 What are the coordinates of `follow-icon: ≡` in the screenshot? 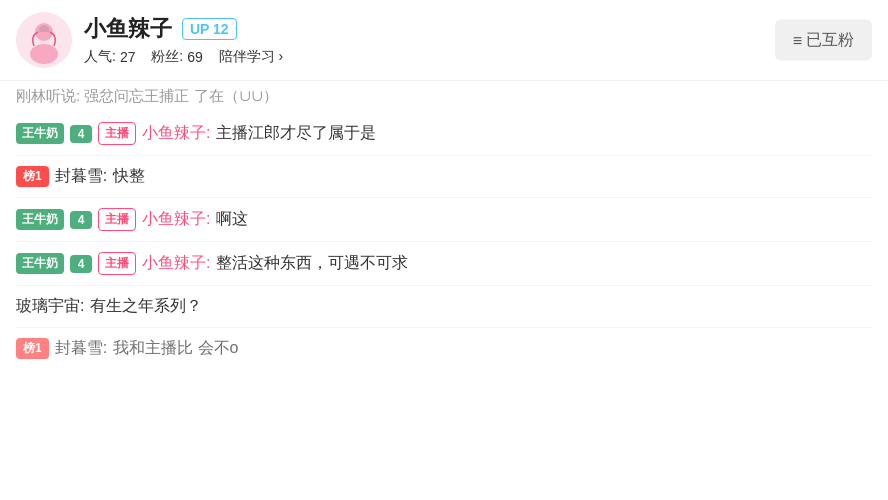 It's located at (798, 40).